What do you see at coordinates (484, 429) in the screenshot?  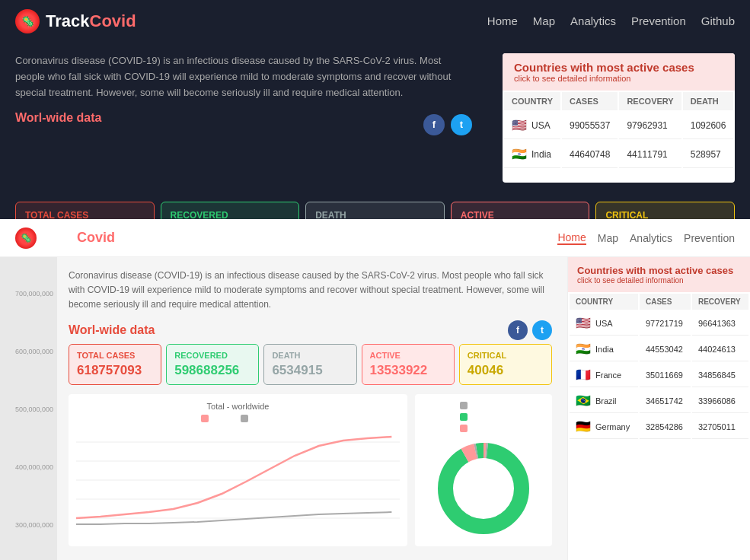 I see `donut-legend-case: Case` at bounding box center [484, 429].